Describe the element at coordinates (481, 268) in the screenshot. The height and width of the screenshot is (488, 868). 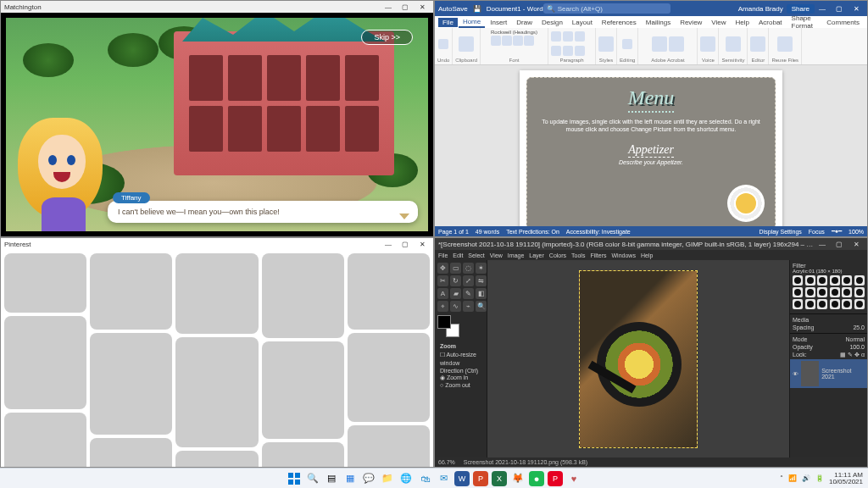
I see `tool-fuzzy-select-icon: ✶` at that location.